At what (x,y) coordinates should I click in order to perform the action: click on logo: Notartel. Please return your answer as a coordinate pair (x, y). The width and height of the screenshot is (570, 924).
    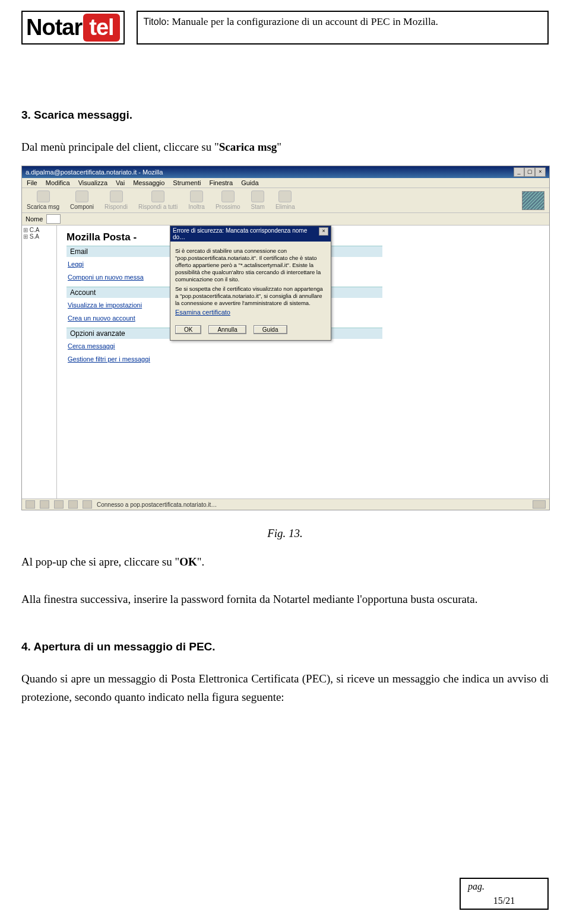
    Looking at the image, I should click on (73, 27).